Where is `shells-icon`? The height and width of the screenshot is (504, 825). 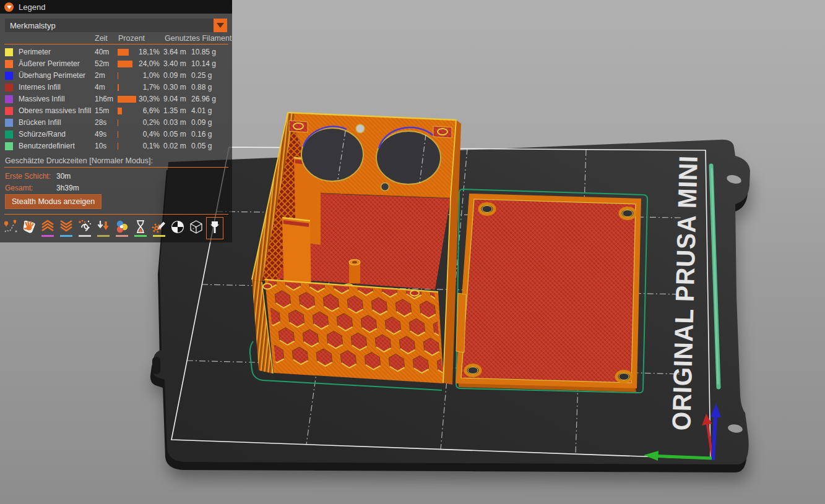 shells-icon is located at coordinates (196, 228).